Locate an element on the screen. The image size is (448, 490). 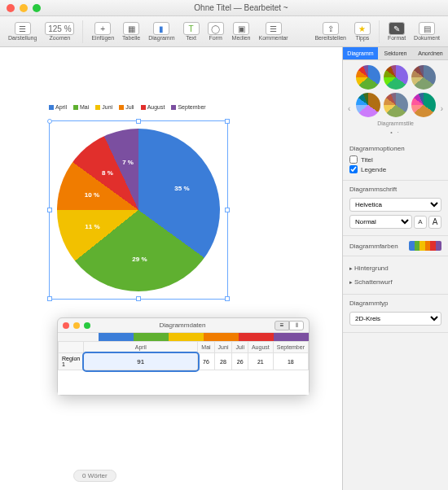
style-page-dots: • · is located at coordinates (395, 132).